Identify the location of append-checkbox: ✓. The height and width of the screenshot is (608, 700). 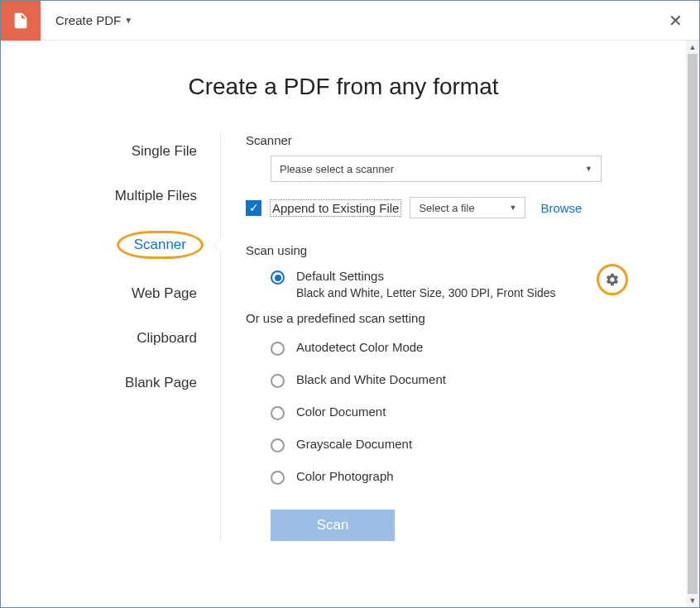
(253, 208).